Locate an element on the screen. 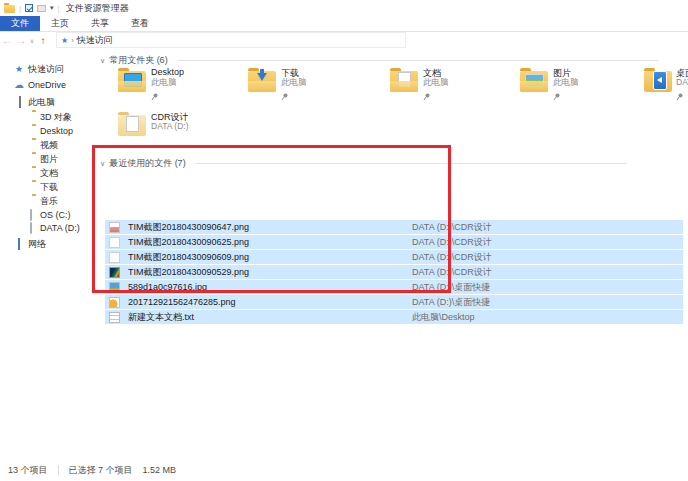 The width and height of the screenshot is (688, 481). computer-icon is located at coordinates (19, 102).